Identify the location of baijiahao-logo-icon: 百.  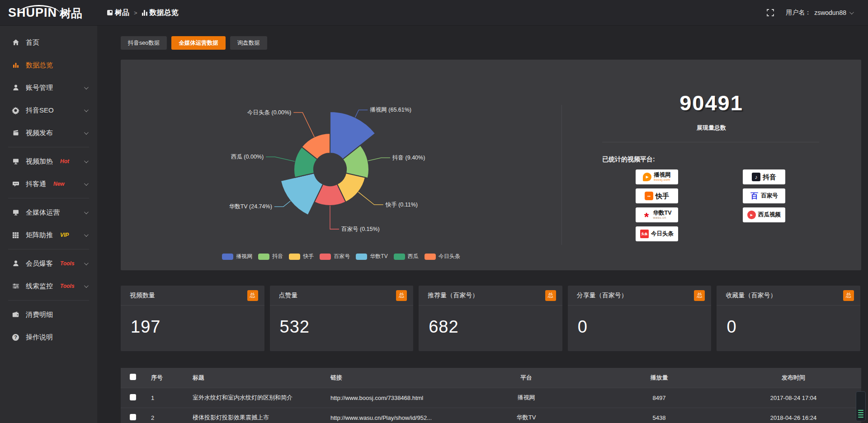
(754, 196).